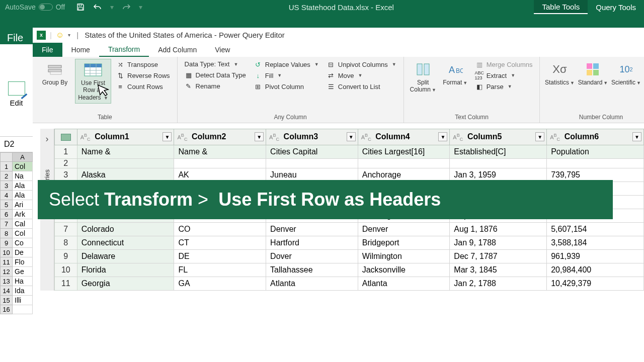 The image size is (644, 362). What do you see at coordinates (504, 86) in the screenshot?
I see `parse-button: ◧Parse▼` at bounding box center [504, 86].